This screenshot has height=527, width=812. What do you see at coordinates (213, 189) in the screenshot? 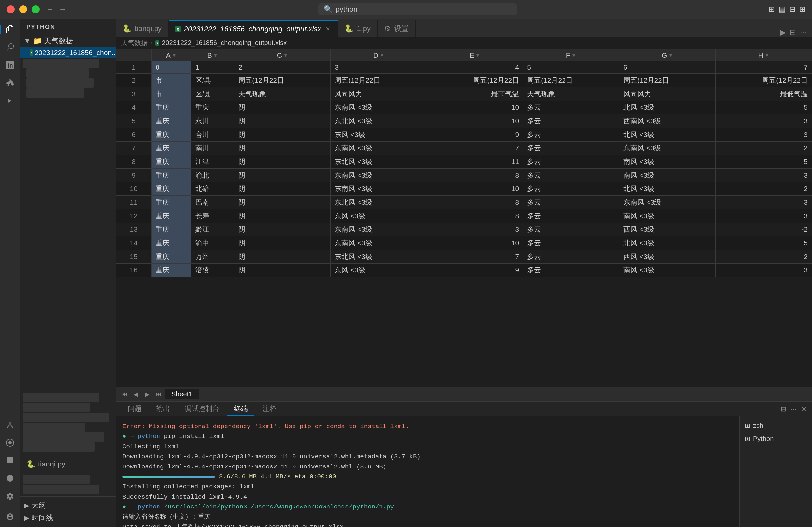
I see `cell-b: 北碚` at bounding box center [213, 189].